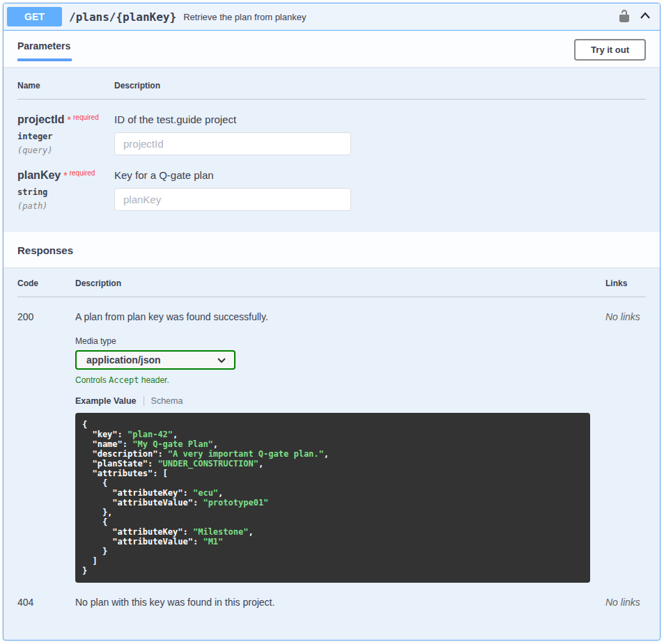  I want to click on accept-note-suffix: header., so click(153, 380).